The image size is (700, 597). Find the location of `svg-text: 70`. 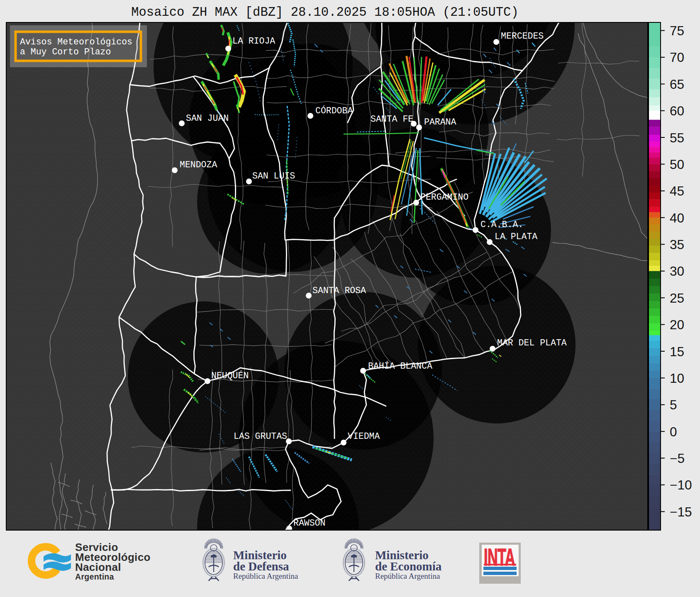

svg-text: 70 is located at coordinates (677, 57).